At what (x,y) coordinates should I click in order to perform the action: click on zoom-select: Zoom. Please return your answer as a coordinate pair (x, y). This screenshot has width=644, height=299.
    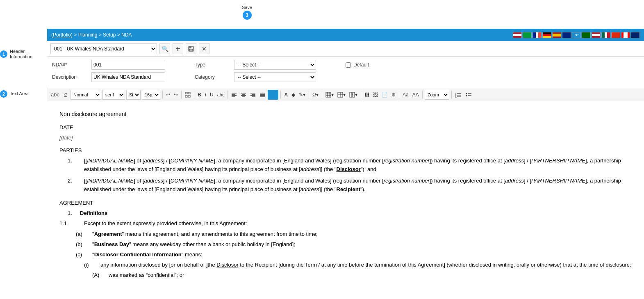
    Looking at the image, I should click on (437, 95).